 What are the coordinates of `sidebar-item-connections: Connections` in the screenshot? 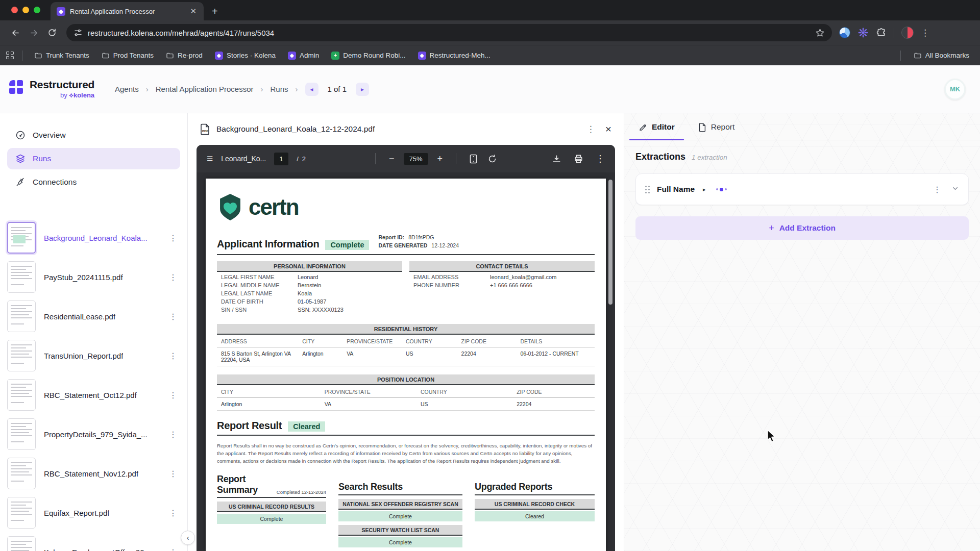 It's located at (94, 182).